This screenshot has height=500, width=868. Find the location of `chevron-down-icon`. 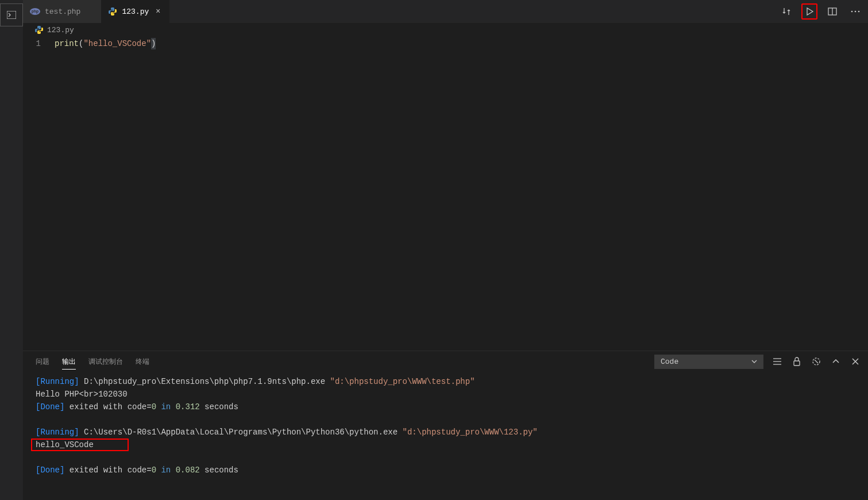

chevron-down-icon is located at coordinates (754, 361).